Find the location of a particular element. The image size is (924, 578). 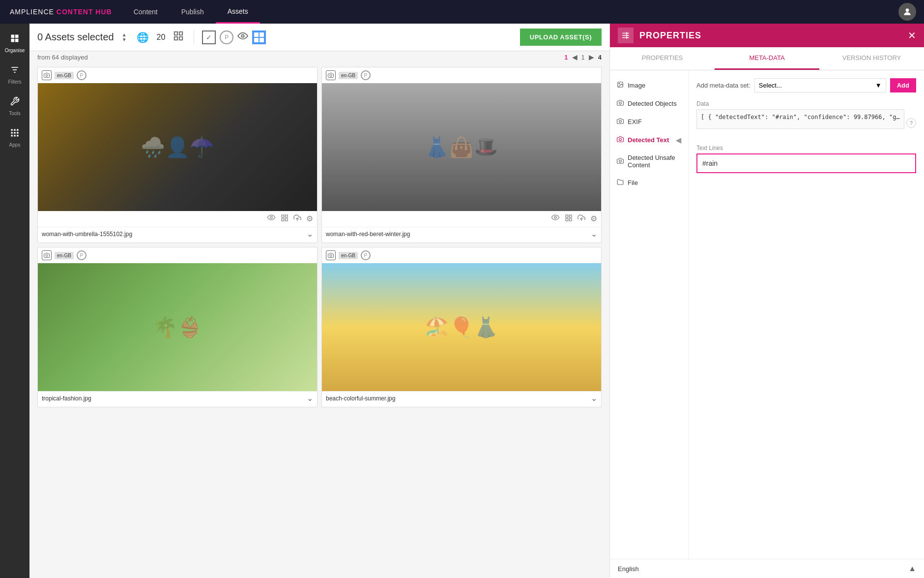

meta-nav-item-detected-unsafe: Detected Unsafe Content is located at coordinates (649, 161).